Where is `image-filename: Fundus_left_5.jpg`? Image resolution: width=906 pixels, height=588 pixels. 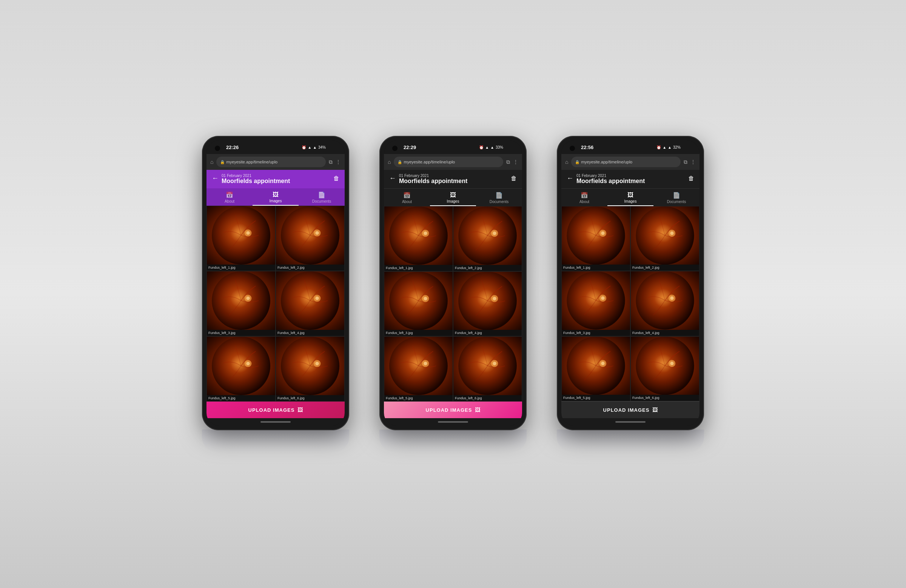
image-filename: Fundus_left_5.jpg is located at coordinates (596, 398).